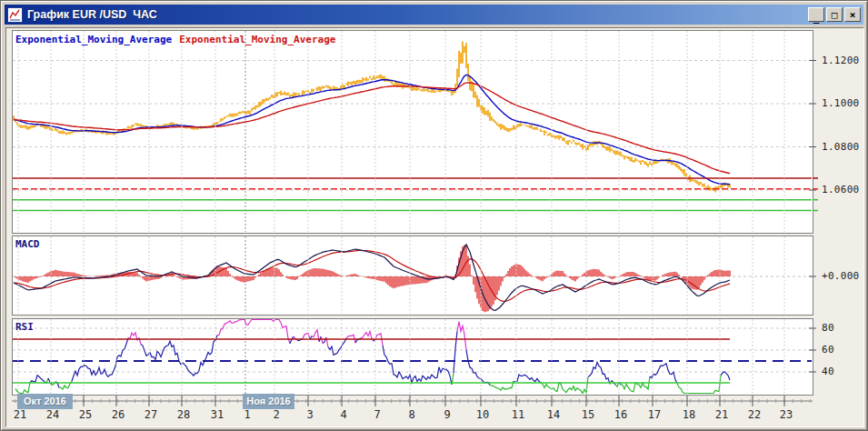  I want to click on chart-icon, so click(15, 15).